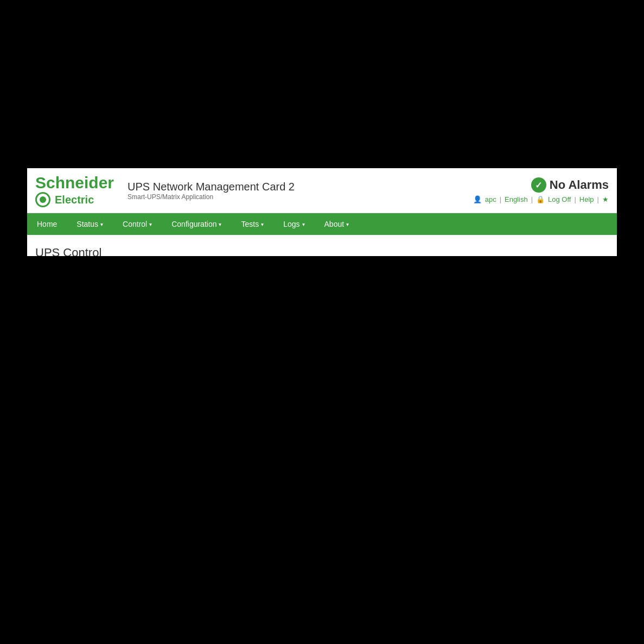 The image size is (644, 644). I want to click on nav-status-arrow: ▾, so click(102, 225).